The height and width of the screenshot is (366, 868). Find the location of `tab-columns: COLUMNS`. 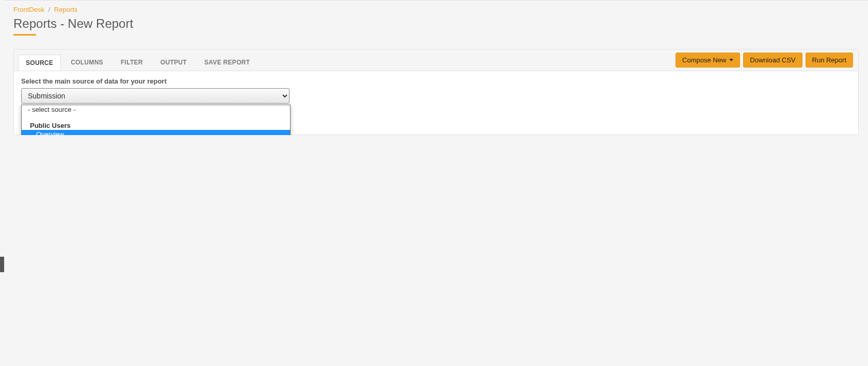

tab-columns: COLUMNS is located at coordinates (87, 62).